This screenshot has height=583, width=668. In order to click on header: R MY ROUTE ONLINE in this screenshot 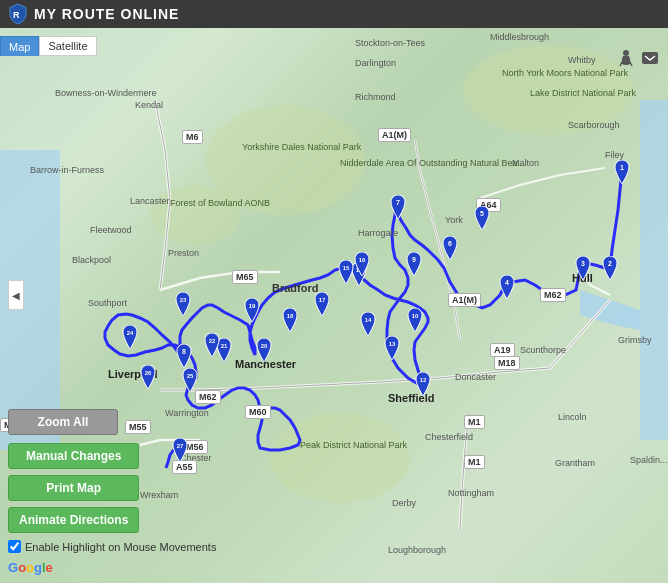, I will do `click(334, 14)`.